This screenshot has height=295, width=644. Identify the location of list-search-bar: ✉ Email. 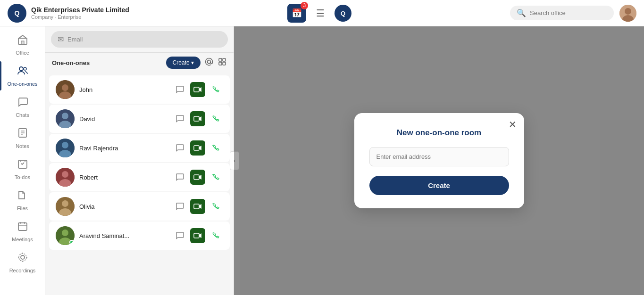
(140, 40).